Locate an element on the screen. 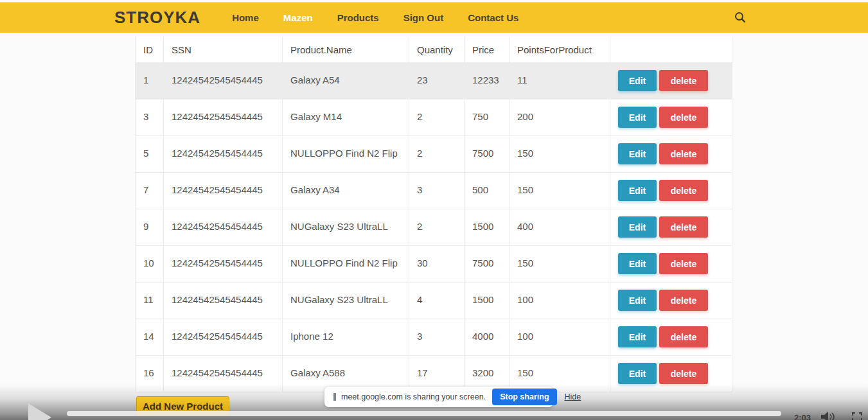 The image size is (868, 420). cell-id: 7 is located at coordinates (149, 191).